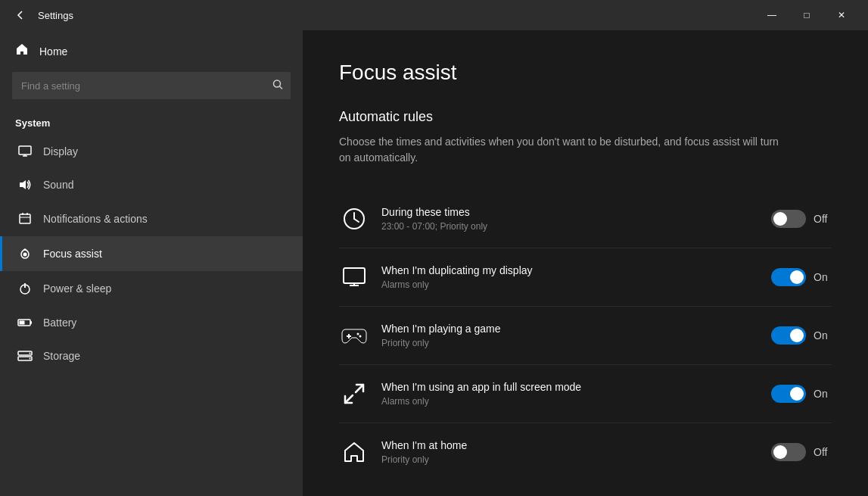  Describe the element at coordinates (801, 335) in the screenshot. I see `rule-game-toggle-area: On` at that location.